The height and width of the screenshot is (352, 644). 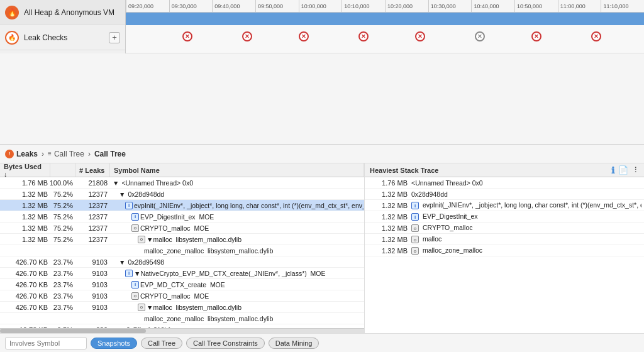 What do you see at coordinates (364, 36) in the screenshot?
I see `leak-marker-4: ✕` at bounding box center [364, 36].